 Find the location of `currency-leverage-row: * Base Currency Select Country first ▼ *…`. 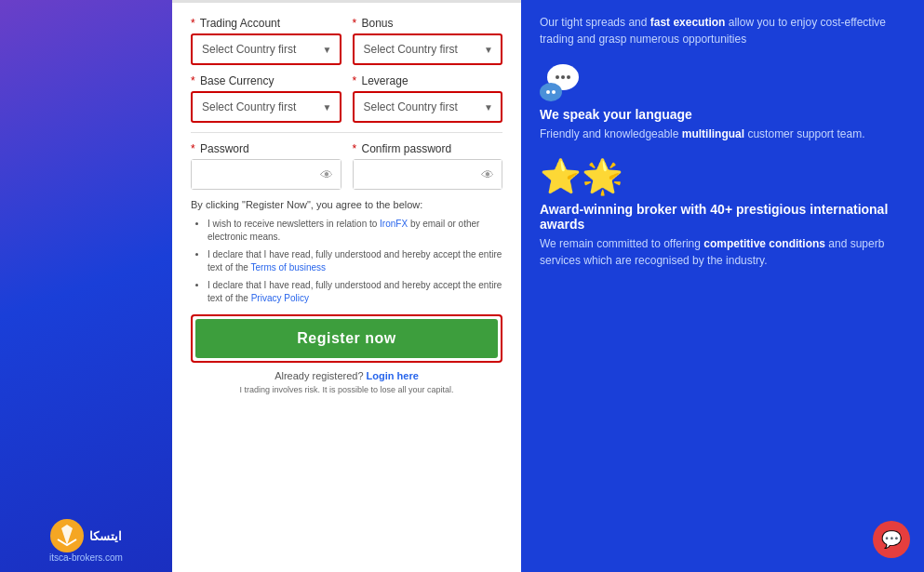

currency-leverage-row: * Base Currency Select Country first ▼ *… is located at coordinates (346, 99).